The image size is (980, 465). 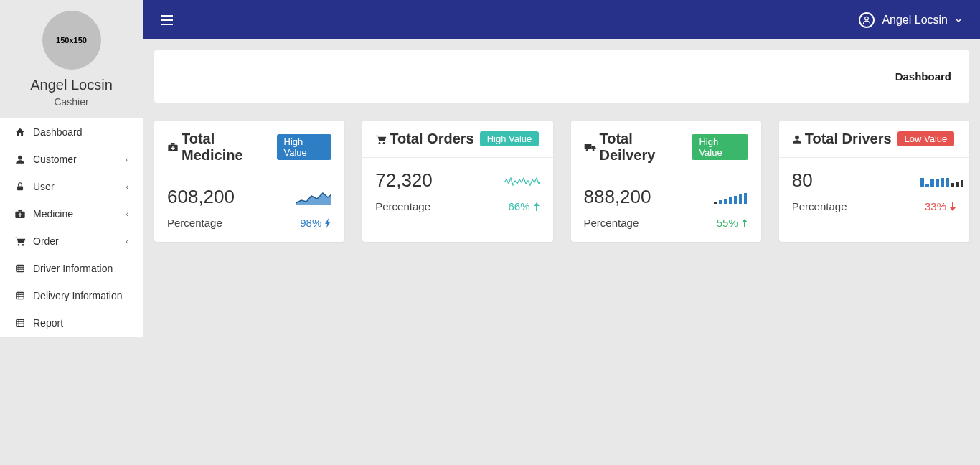 I want to click on breadcrumb: Dashboard, so click(x=562, y=76).